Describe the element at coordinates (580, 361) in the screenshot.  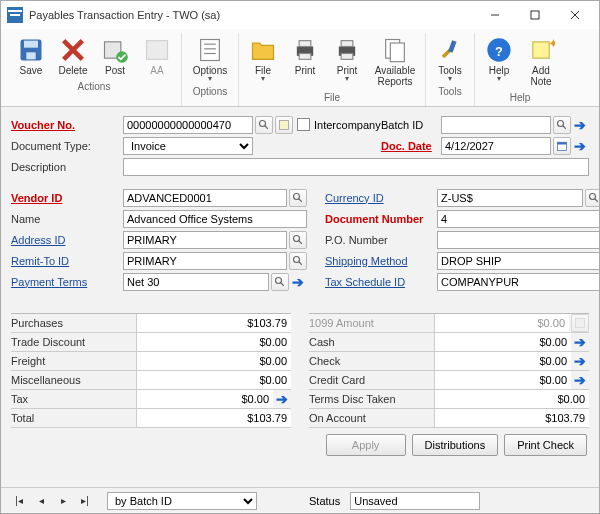
I see `check-expand-button: ➔` at that location.